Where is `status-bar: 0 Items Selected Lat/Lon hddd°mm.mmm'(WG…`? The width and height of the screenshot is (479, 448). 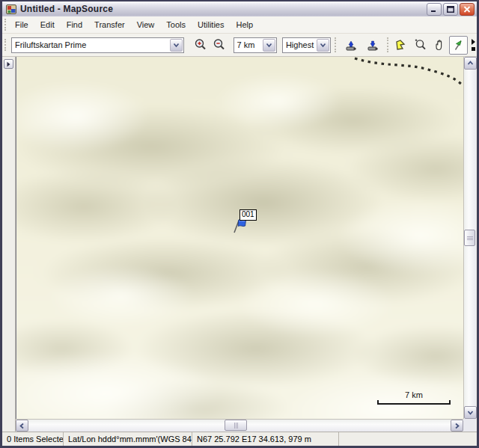 status-bar: 0 Items Selected Lat/Lon hddd°mm.mmm'(WG… is located at coordinates (240, 438).